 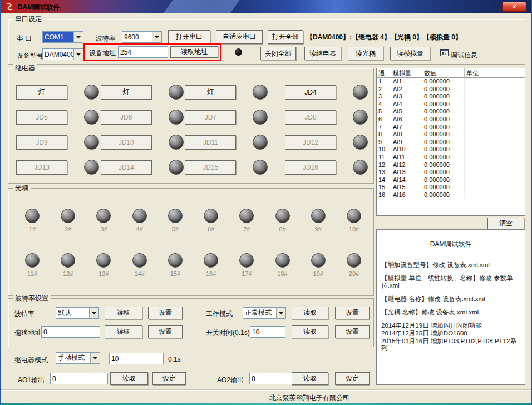 I want to click on opto-cell: 9#, so click(x=318, y=220).